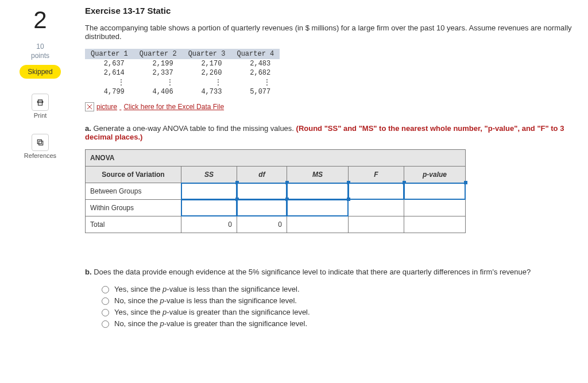  I want to click on table-row: Within Groups, so click(276, 208).